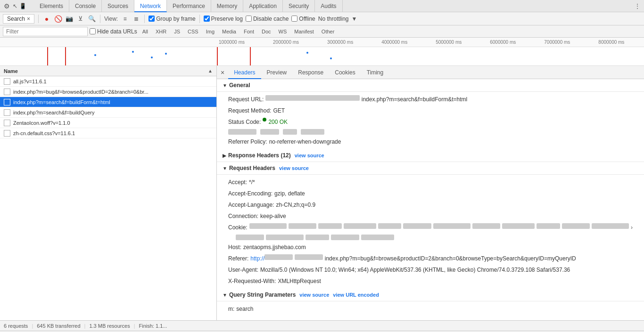 The width and height of the screenshot is (644, 332). Describe the element at coordinates (109, 326) in the screenshot. I see `status-resources: 1.3 MB resources` at that location.